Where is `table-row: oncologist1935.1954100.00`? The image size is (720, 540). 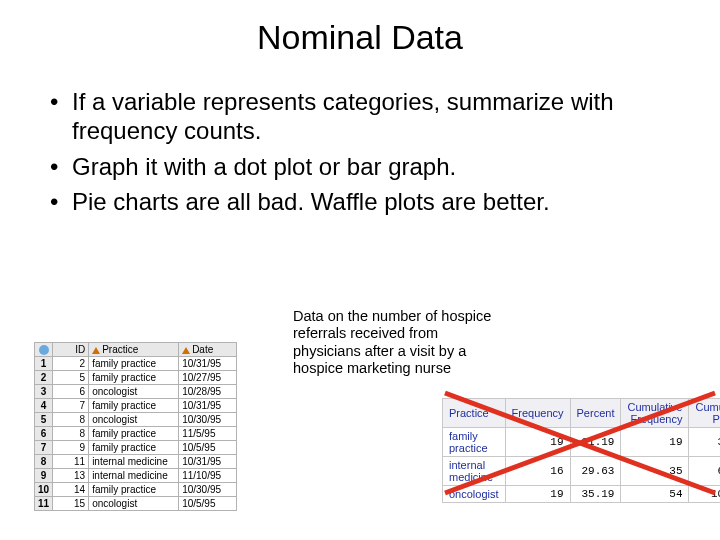 table-row: oncologist1935.1954100.00 is located at coordinates (582, 494).